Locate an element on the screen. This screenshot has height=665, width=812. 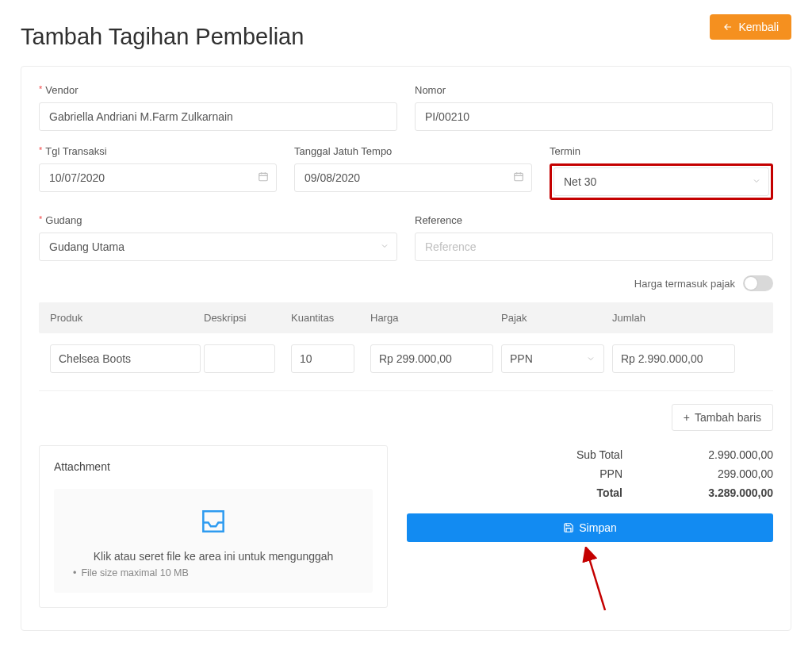
jatuh-tempo-input is located at coordinates (413, 178).